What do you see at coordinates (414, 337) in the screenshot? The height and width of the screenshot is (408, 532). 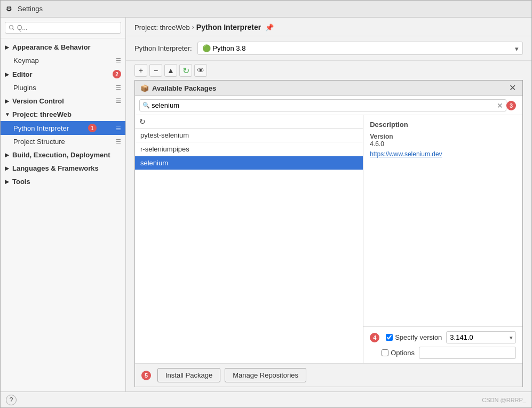 I see `specify-version-label: Specify version` at bounding box center [414, 337].